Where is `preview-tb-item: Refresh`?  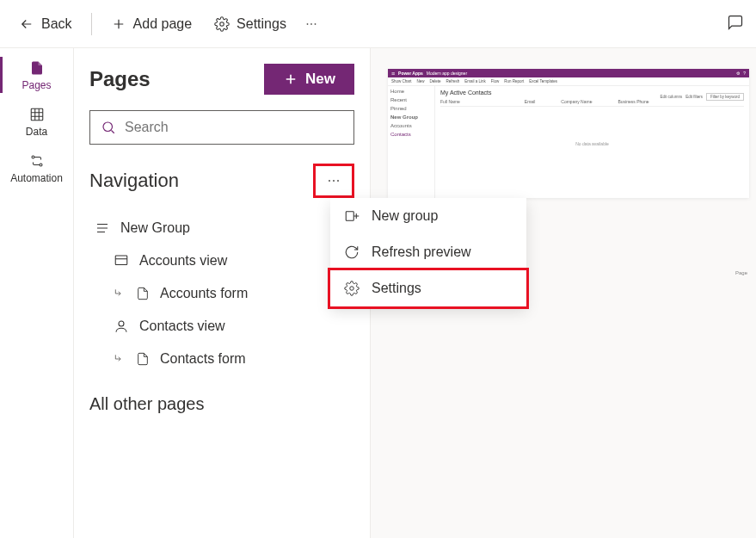 preview-tb-item: Refresh is located at coordinates (453, 81).